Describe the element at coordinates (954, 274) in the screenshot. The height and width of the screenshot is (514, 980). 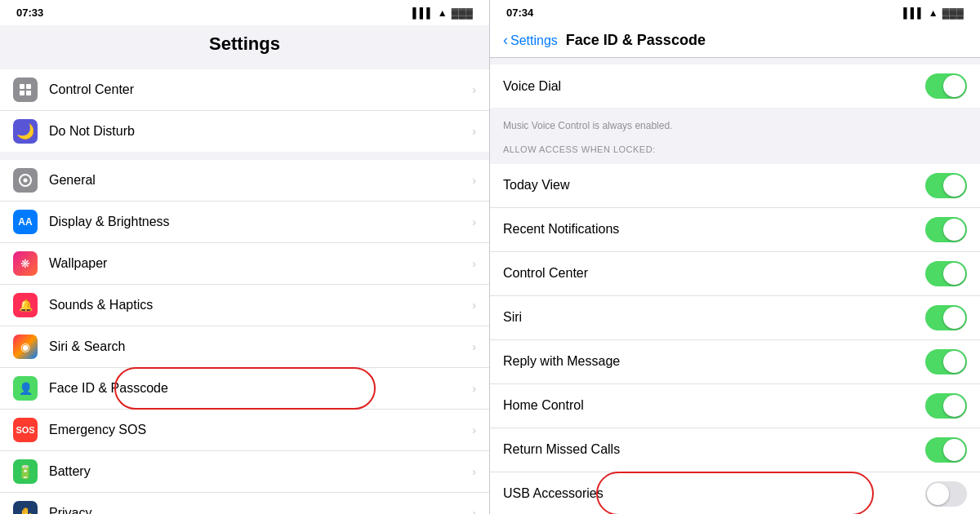
I see `right-cc-knob` at that location.